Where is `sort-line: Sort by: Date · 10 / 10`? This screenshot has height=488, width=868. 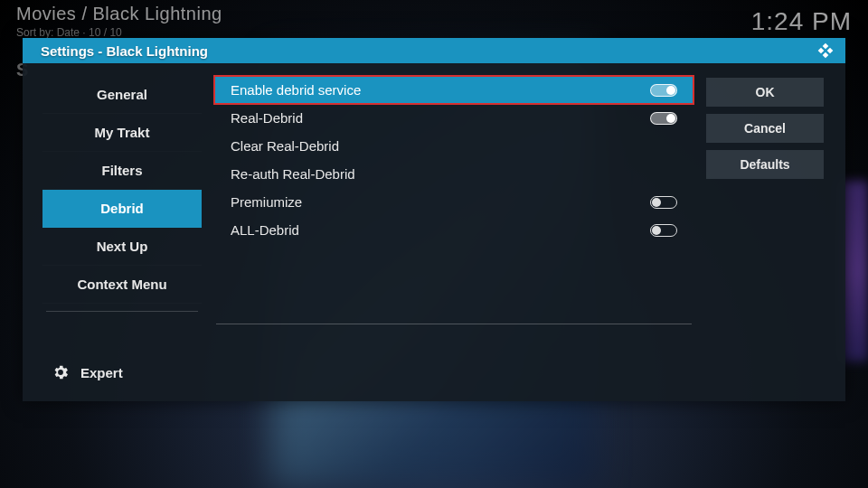 sort-line: Sort by: Date · 10 / 10 is located at coordinates (119, 33).